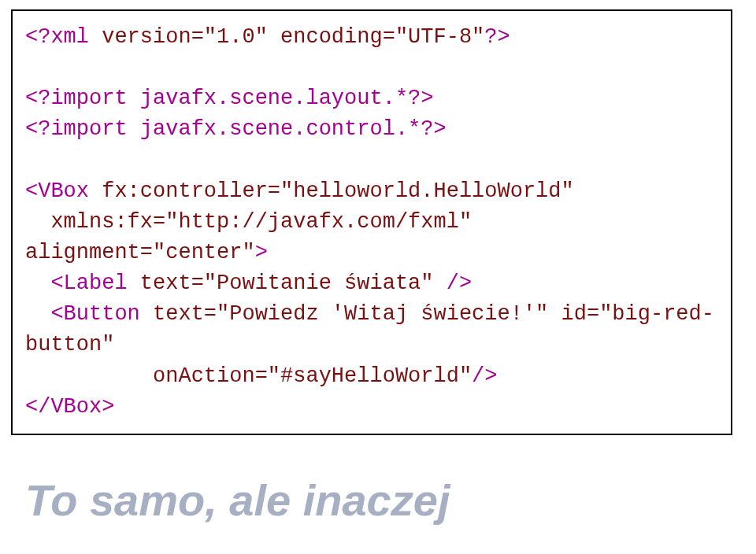  What do you see at coordinates (261, 253) in the screenshot?
I see `code-token: >` at bounding box center [261, 253].